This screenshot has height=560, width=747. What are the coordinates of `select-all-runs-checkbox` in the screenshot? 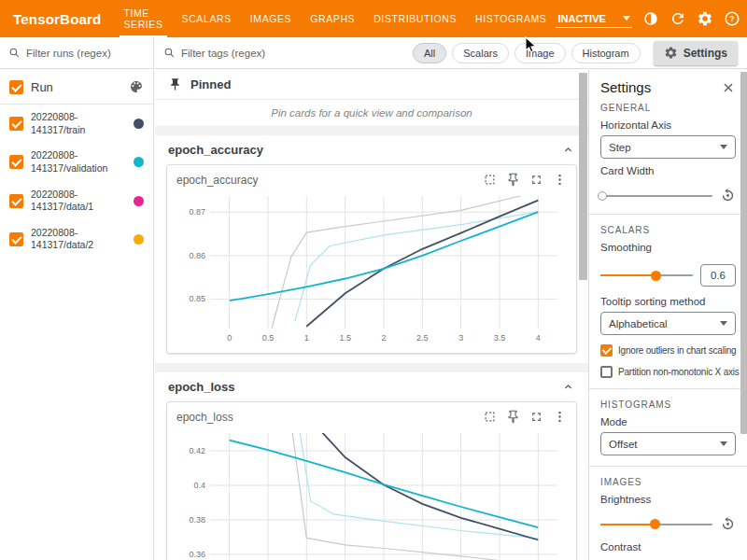 It's located at (17, 88).